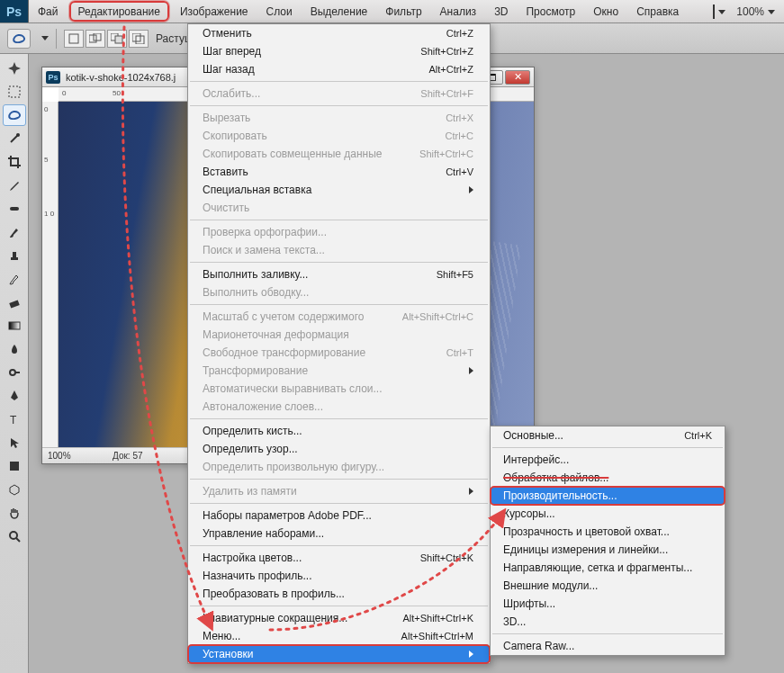 The height and width of the screenshot is (673, 784). I want to click on prefs-menu-item: Единицы измерения и линейки..., so click(608, 550).